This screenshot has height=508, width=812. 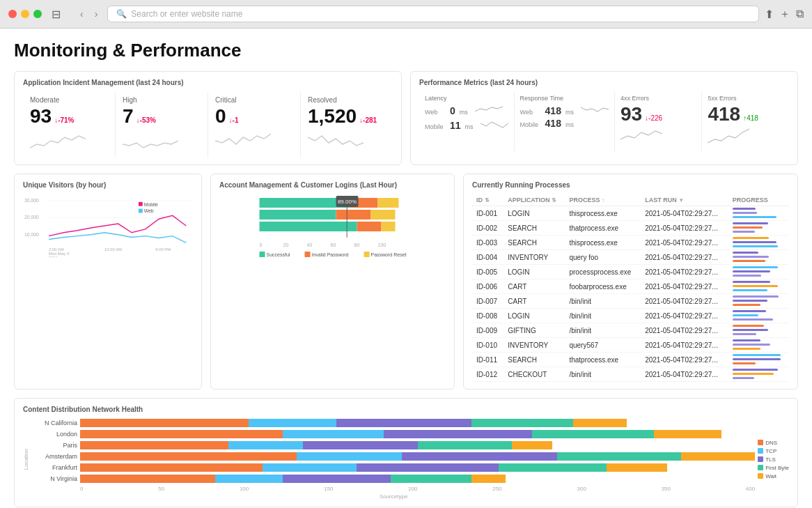 What do you see at coordinates (453, 111) in the screenshot?
I see `web-latency-val: 0` at bounding box center [453, 111].